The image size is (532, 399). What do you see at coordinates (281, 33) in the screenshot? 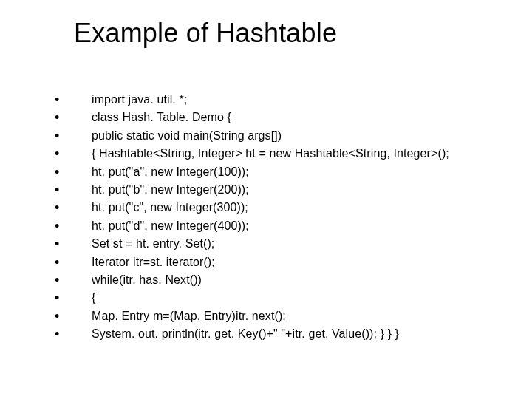
I see `slide-title: Example of Hashtable` at bounding box center [281, 33].